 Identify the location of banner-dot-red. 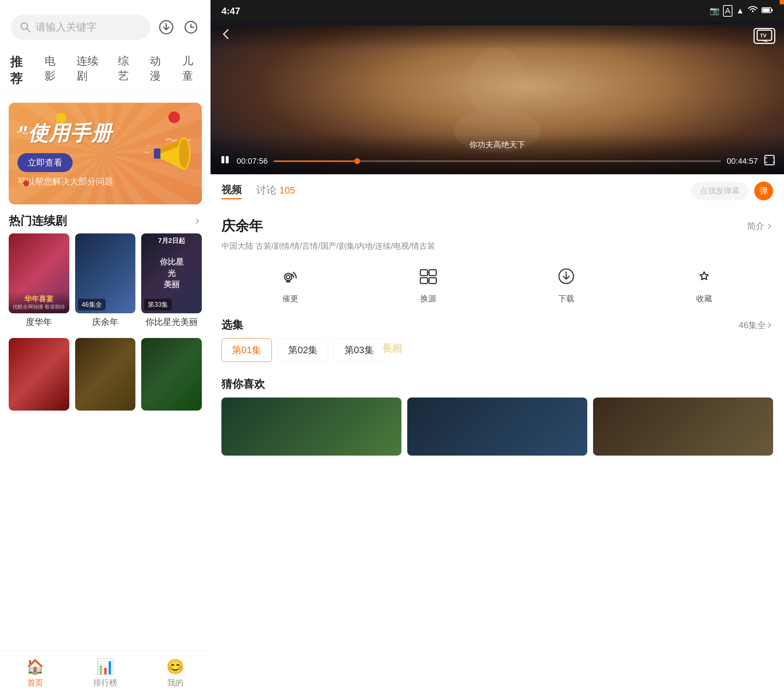
(174, 117).